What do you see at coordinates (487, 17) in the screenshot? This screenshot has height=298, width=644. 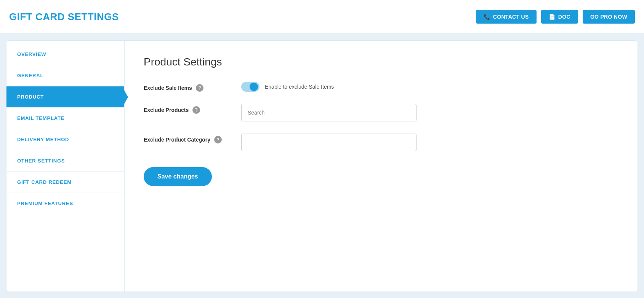 I see `phone-icon: 📞` at bounding box center [487, 17].